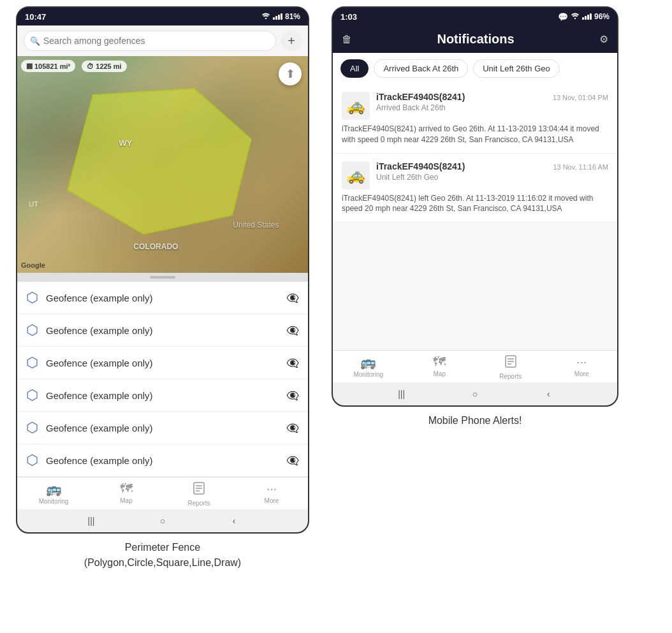  What do you see at coordinates (52, 66) in the screenshot?
I see `area-value: 105821 mi²` at bounding box center [52, 66].